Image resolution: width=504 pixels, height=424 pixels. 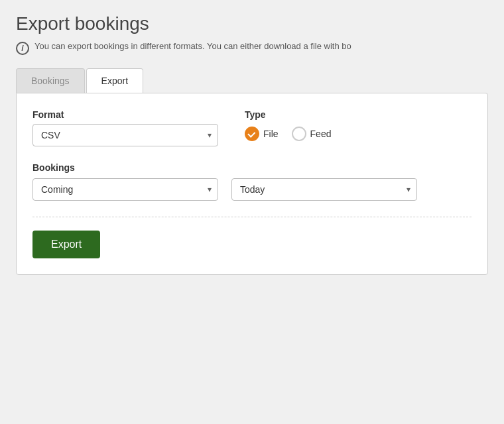 What do you see at coordinates (252, 134) in the screenshot?
I see `radio-file-indicator` at bounding box center [252, 134].